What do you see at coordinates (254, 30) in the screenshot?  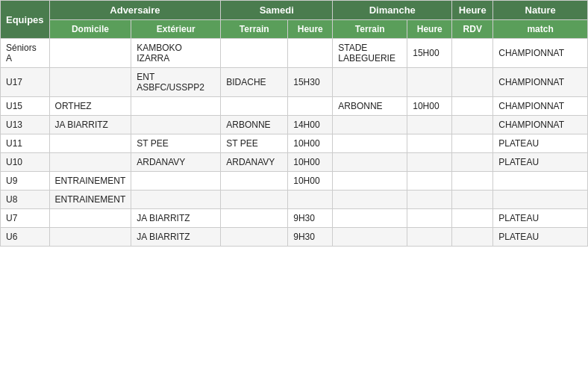 I see `col-sam-terrain-header: Terrain` at bounding box center [254, 30].